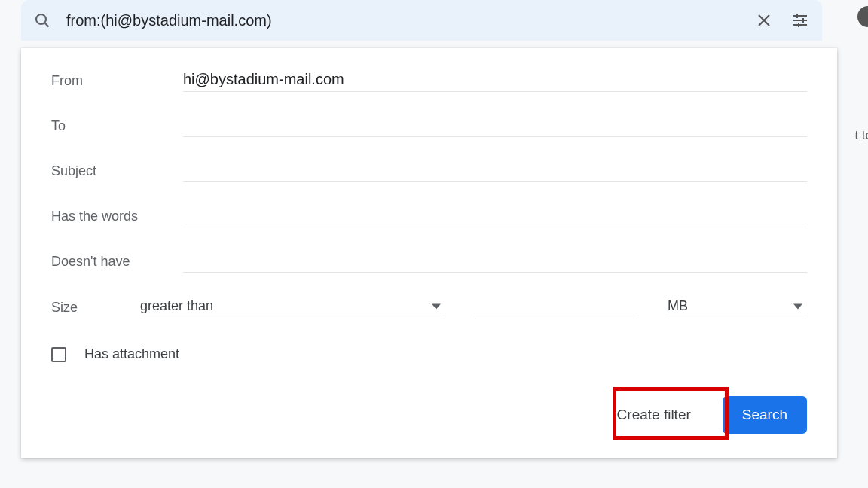 This screenshot has height=488, width=868. What do you see at coordinates (118, 218) in the screenshot?
I see `has-words-label: Has the words` at bounding box center [118, 218].